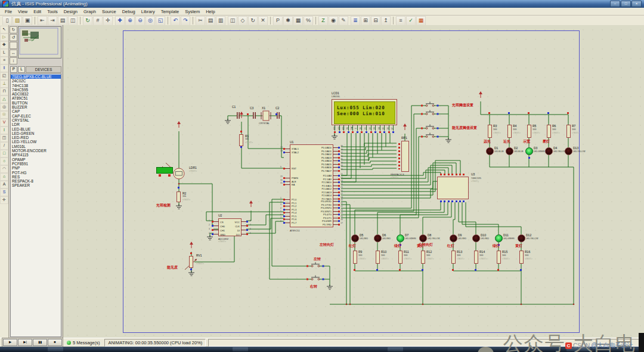 The image size is (644, 352). I want to click on device-item: RESPACK-8, so click(36, 181).